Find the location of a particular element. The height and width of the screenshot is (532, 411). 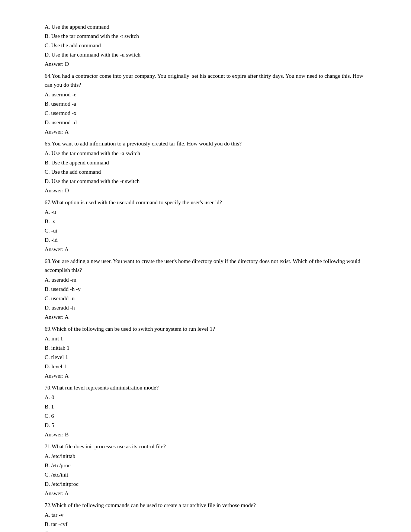

question-text-71: 71.What file does init processes use as … is located at coordinates (205, 446).